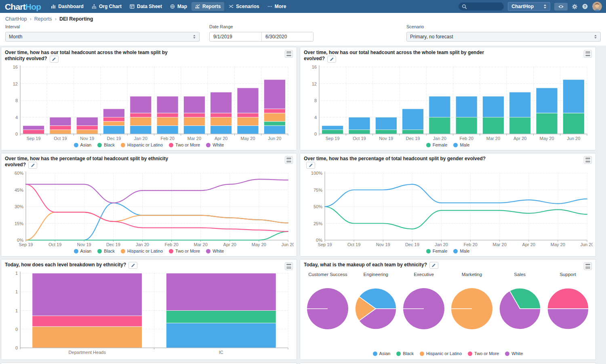 The width and height of the screenshot is (606, 364). I want to click on breadcrumb: ChartHop › Reports › DEI Reporting, so click(303, 18).